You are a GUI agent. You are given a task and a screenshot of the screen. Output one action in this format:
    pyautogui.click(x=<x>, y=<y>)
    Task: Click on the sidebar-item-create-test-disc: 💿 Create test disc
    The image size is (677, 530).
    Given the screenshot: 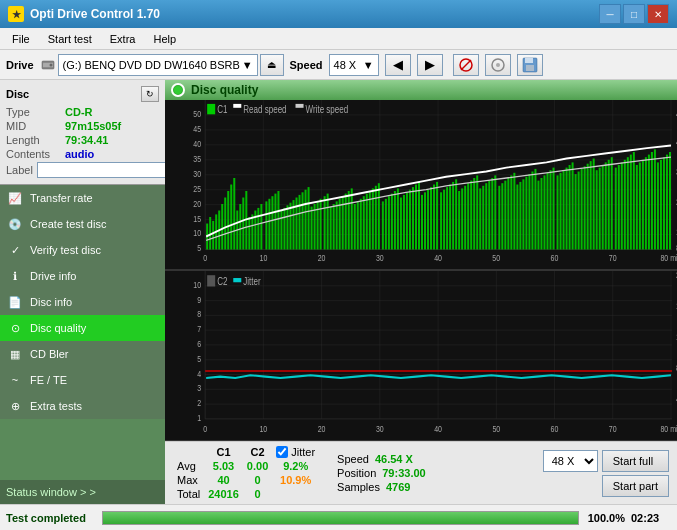 What is the action you would take?
    pyautogui.click(x=82, y=224)
    